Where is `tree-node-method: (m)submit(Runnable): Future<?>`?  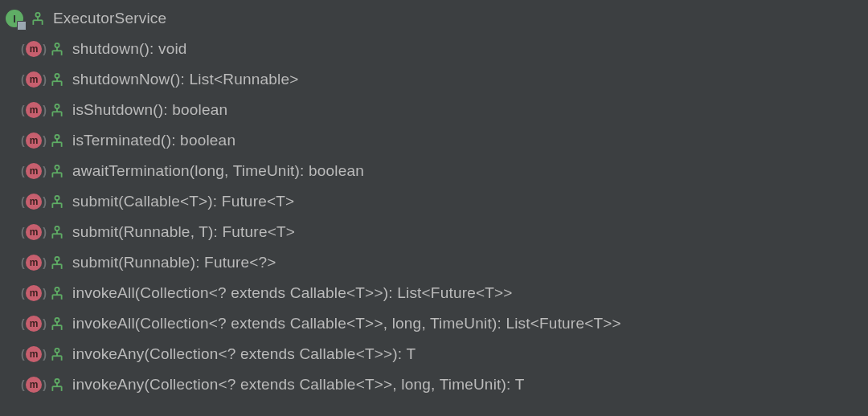
tree-node-method: (m)submit(Runnable): Future<?> is located at coordinates (434, 263).